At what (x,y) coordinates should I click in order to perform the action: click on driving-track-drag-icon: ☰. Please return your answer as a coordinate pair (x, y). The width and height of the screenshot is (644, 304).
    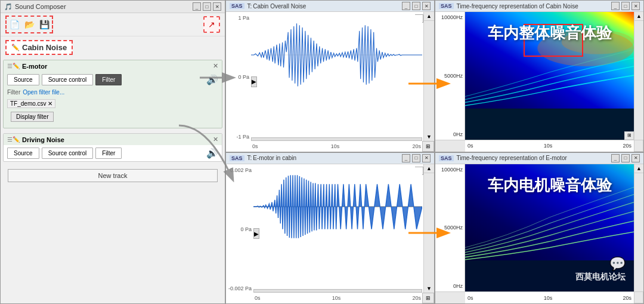
    Looking at the image, I should click on (10, 140).